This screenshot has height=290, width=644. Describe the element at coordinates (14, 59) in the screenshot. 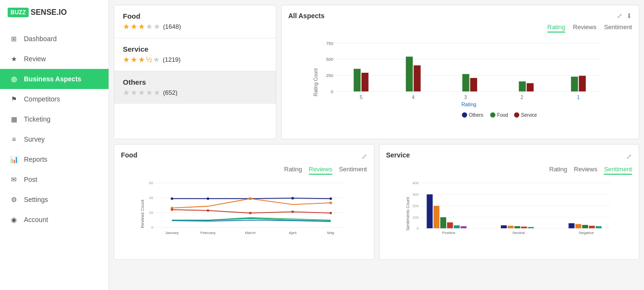

I see `review-icon: ★` at that location.